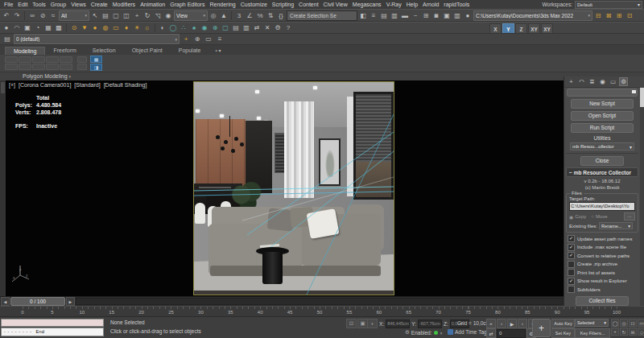 The width and height of the screenshot is (644, 338). What do you see at coordinates (105, 15) in the screenshot?
I see `select-by-name-icon: ▤` at bounding box center [105, 15].